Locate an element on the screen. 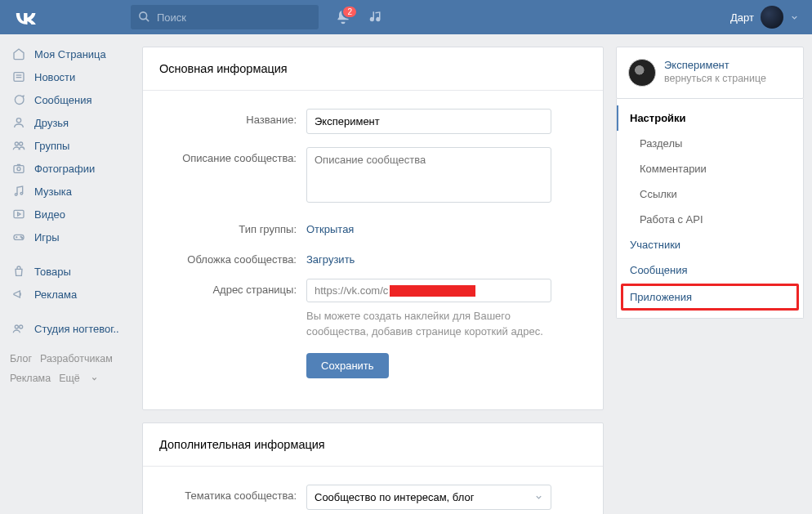 The width and height of the screenshot is (812, 514). nav-market: Товары is located at coordinates (69, 271).